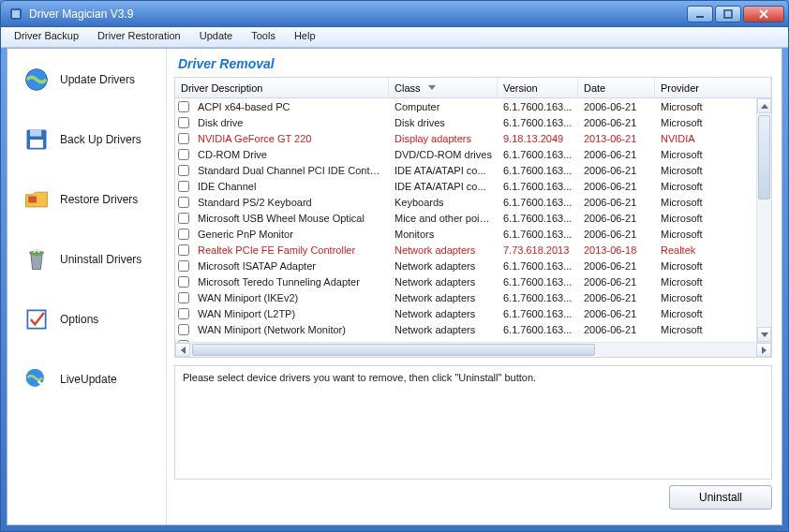  I want to click on table-row: Standard Dual Channel PCI IDE Controller…, so click(473, 170).